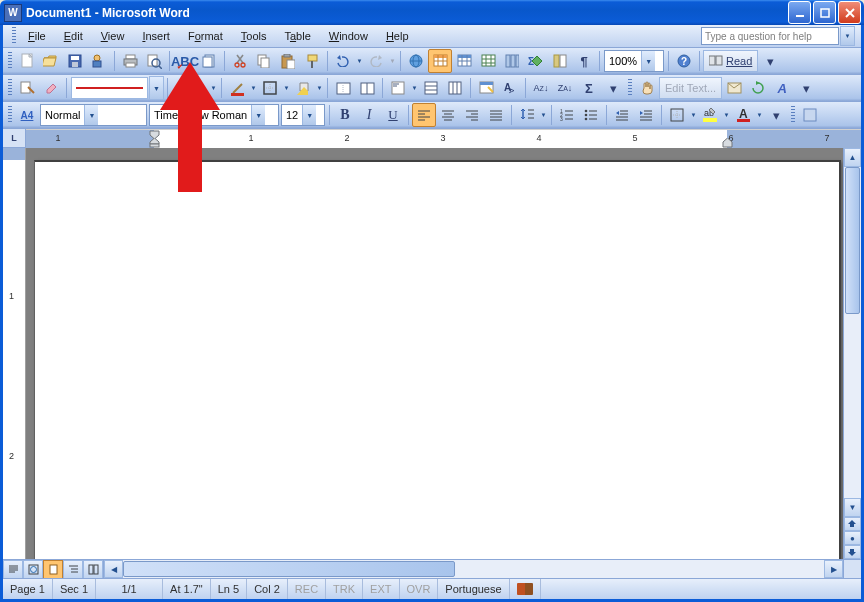 The width and height of the screenshot is (864, 602). I want to click on reading-layout-view-button, so click(93, 570).